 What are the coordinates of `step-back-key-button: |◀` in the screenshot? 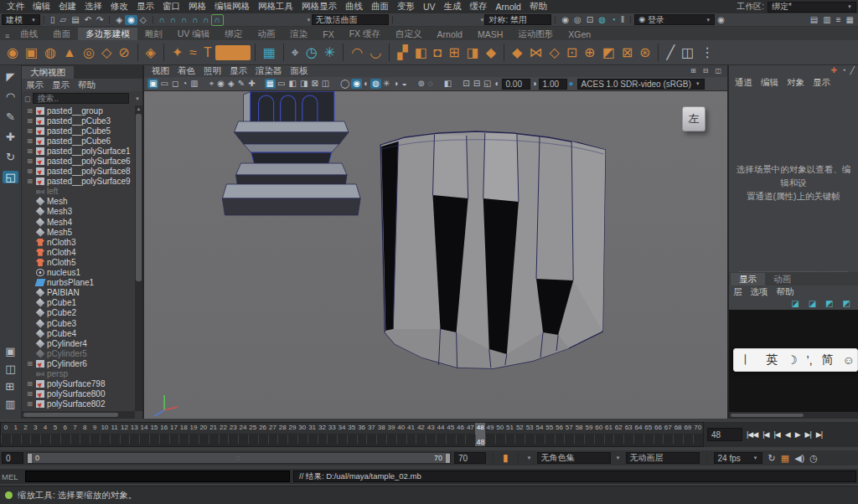 It's located at (776, 435).